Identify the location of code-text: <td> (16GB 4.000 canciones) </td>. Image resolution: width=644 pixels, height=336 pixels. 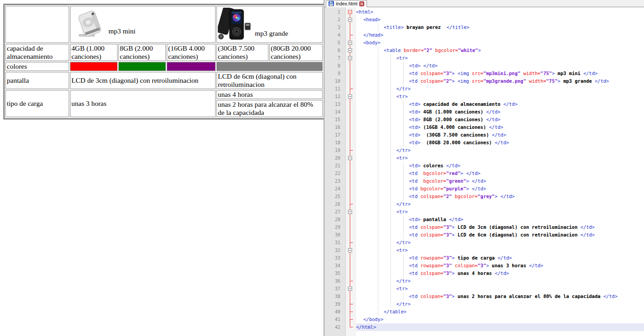
(500, 128).